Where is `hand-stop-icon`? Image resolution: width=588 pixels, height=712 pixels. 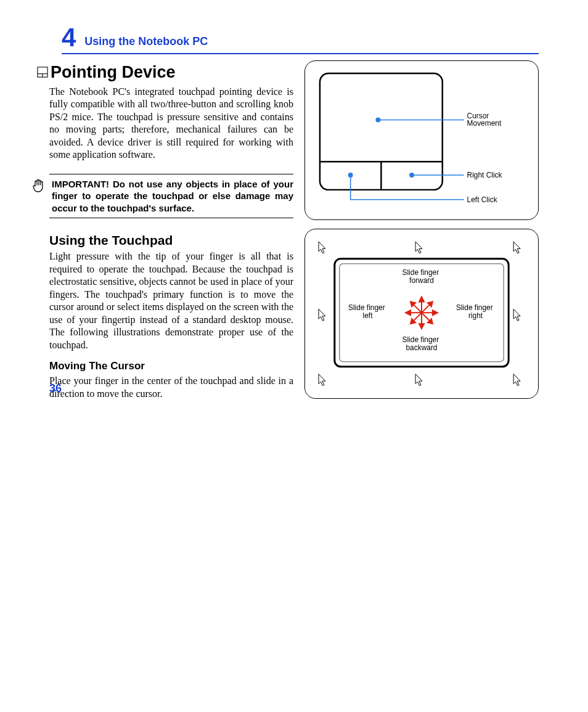 hand-stop-icon is located at coordinates (39, 196).